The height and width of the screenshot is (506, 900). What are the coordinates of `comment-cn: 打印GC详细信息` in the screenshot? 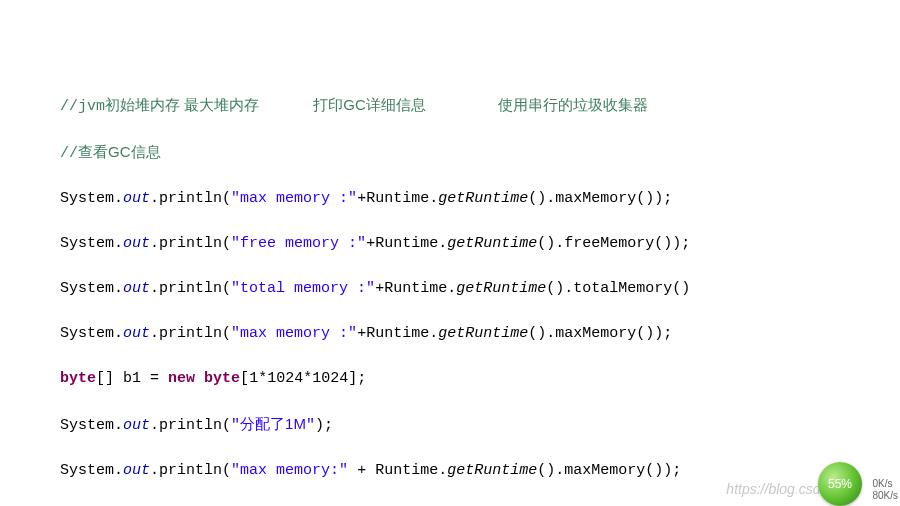 It's located at (370, 104).